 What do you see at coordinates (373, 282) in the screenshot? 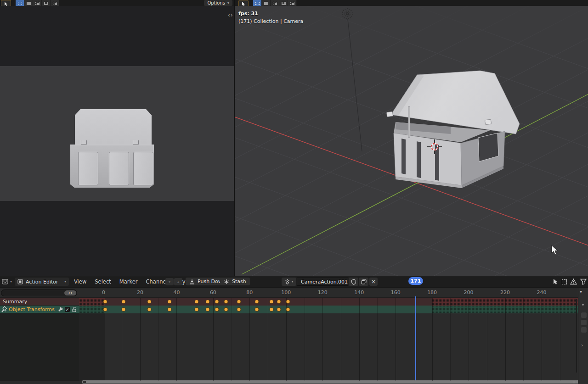
I see `unlink-action-button: ×` at bounding box center [373, 282].